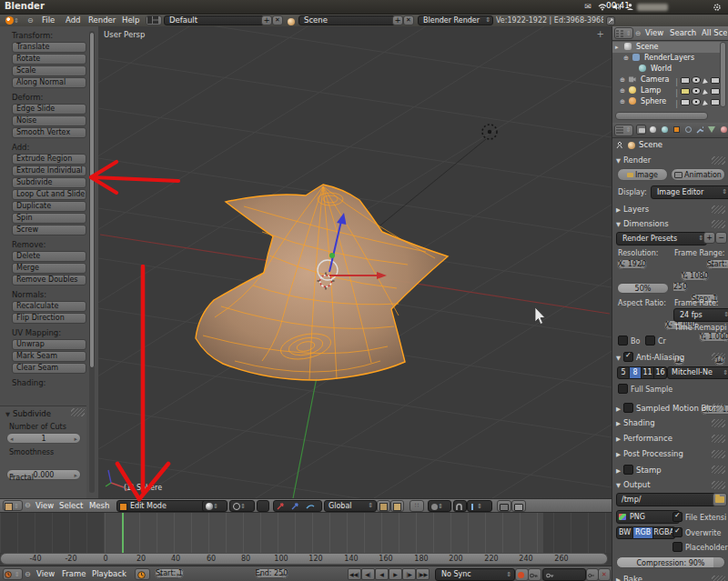 The width and height of the screenshot is (728, 581). What do you see at coordinates (628, 356) in the screenshot?
I see `antialiasing-checkbox` at bounding box center [628, 356].